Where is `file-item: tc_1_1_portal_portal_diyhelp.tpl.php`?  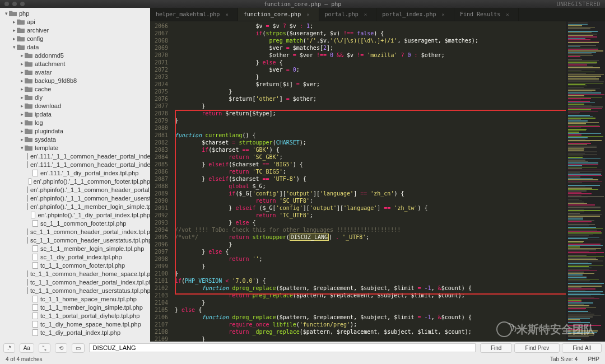 file-item: tc_1_1_portal_portal_diyhelp.tpl.php is located at coordinates (75, 316).